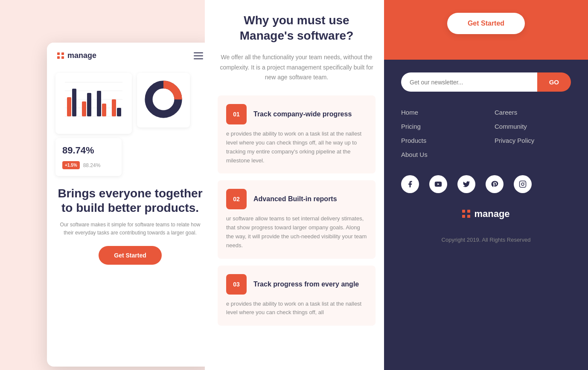 The height and width of the screenshot is (370, 588). Describe the element at coordinates (297, 135) in the screenshot. I see `feature-item-1: 01 Track company-wide progress e provide…` at that location.